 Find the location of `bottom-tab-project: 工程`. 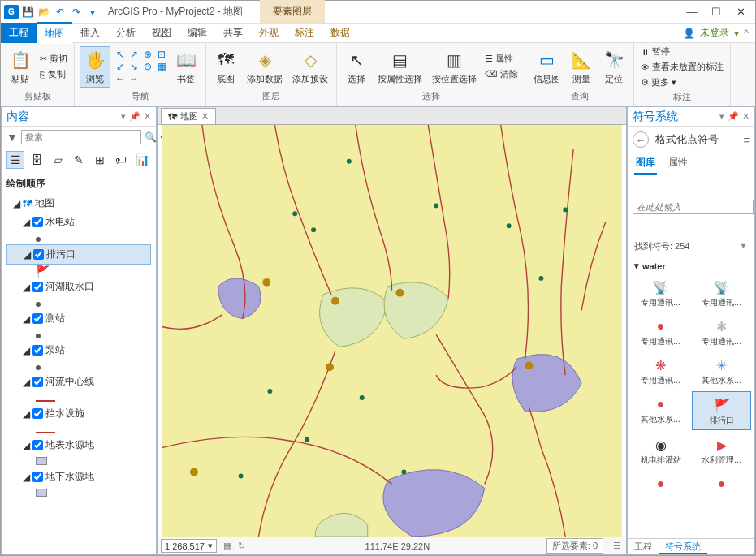

bottom-tab-project: 工程 is located at coordinates (643, 547).